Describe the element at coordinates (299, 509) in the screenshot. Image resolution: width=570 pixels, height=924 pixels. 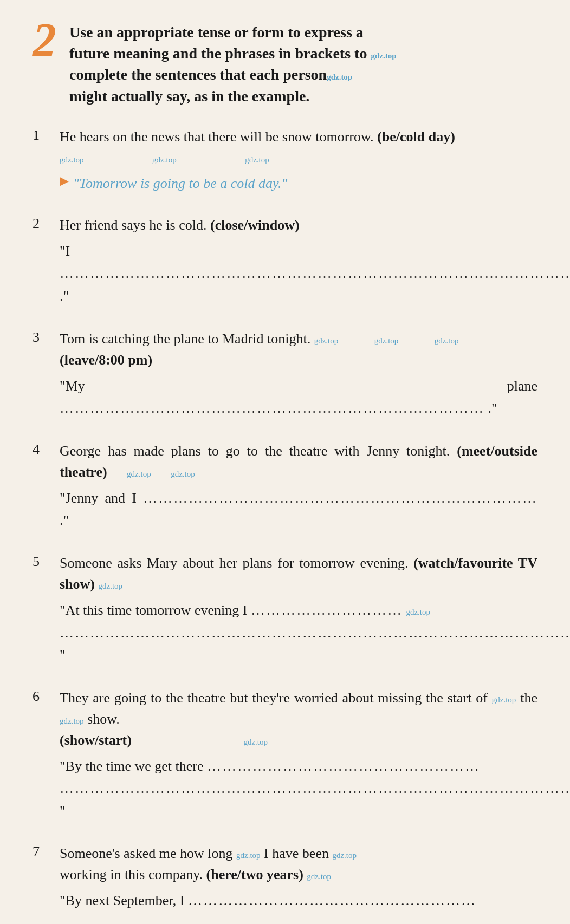
I see `response-4: "Jenny and I …………………………………………………………………… …` at that location.